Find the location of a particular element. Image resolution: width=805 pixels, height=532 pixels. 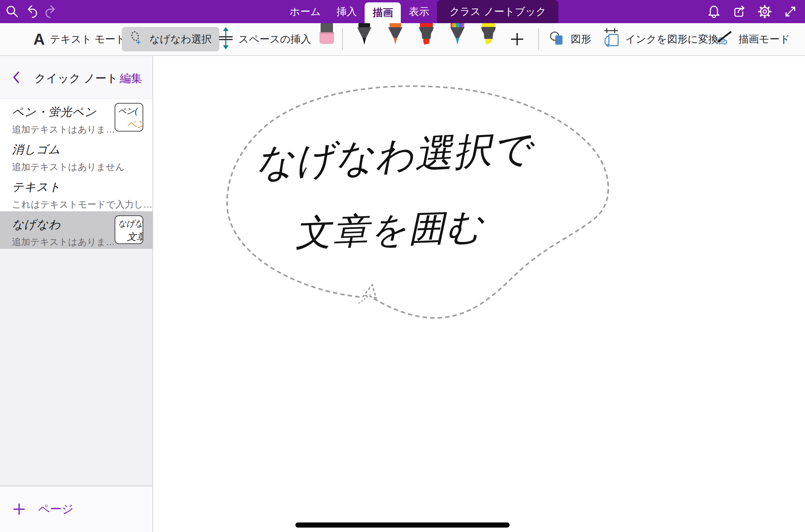

add-page-button: ページ is located at coordinates (76, 509).